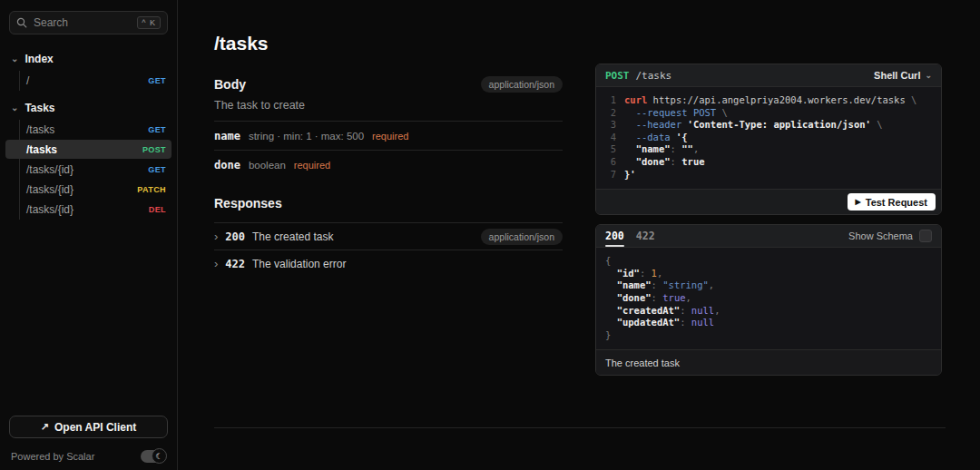 The height and width of the screenshot is (470, 980). What do you see at coordinates (611, 150) in the screenshot?
I see `line-number: 5` at bounding box center [611, 150].